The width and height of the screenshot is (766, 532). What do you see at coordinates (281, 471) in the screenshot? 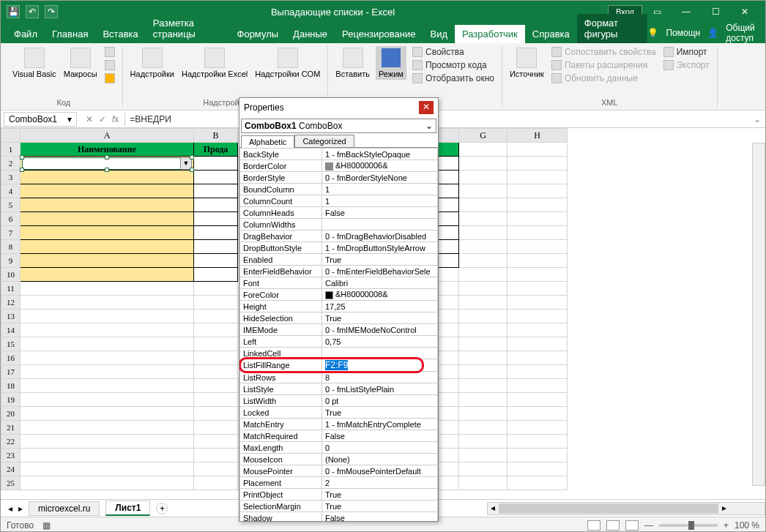
I see `property-name: MousePointer` at bounding box center [281, 471].